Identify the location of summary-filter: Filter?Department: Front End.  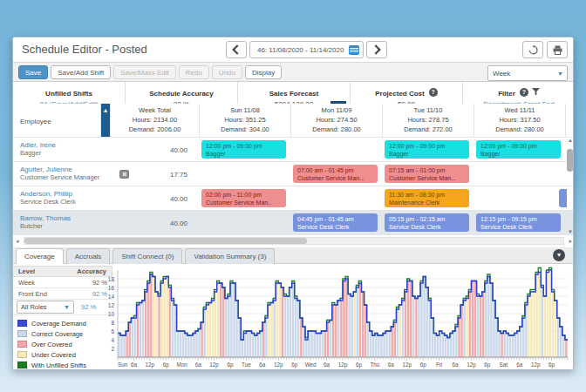
(518, 92).